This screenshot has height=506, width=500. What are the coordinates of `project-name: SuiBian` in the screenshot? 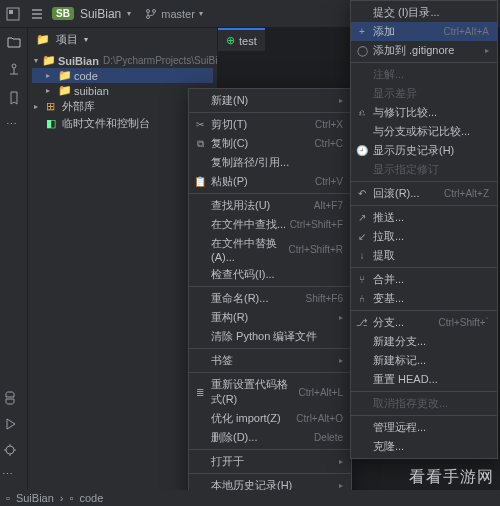 It's located at (100, 14).